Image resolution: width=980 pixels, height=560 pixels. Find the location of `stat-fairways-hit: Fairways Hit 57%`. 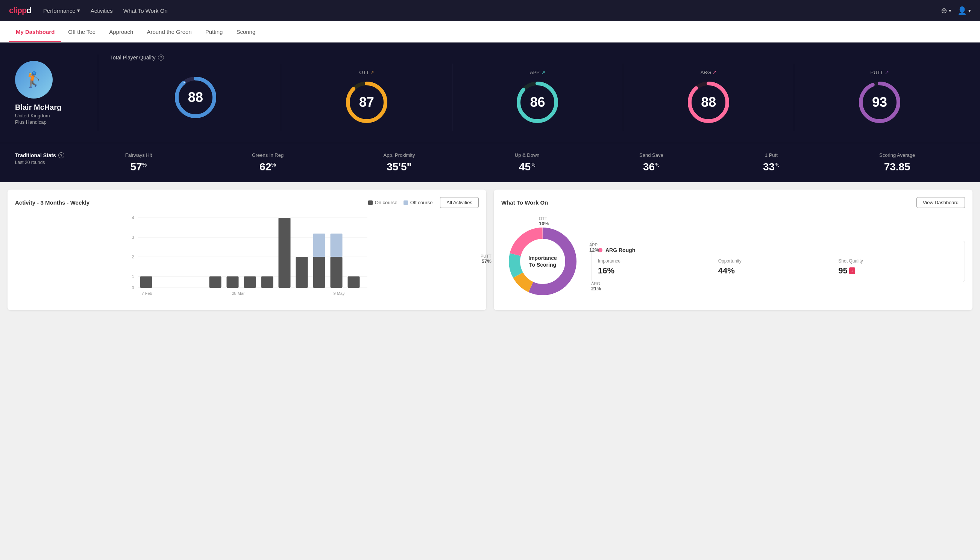

stat-fairways-hit: Fairways Hit 57% is located at coordinates (139, 163).